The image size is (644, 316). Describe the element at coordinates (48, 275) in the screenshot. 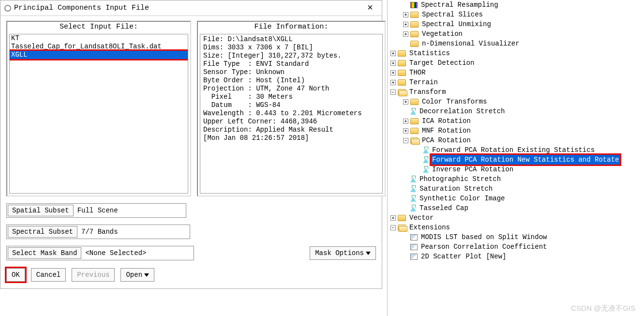

I see `cancel-button: Cancel` at that location.